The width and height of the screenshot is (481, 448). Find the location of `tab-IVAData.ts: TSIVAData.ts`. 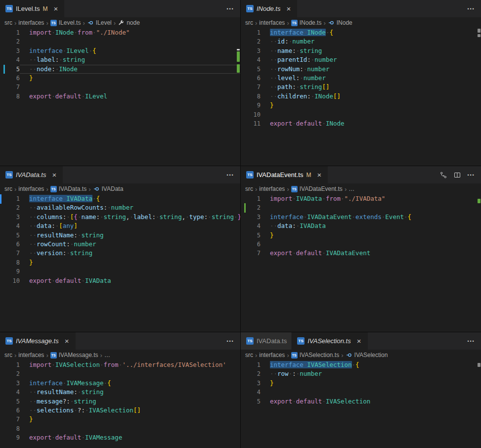

tab-IVAData.ts: TSIVAData.ts is located at coordinates (266, 341).